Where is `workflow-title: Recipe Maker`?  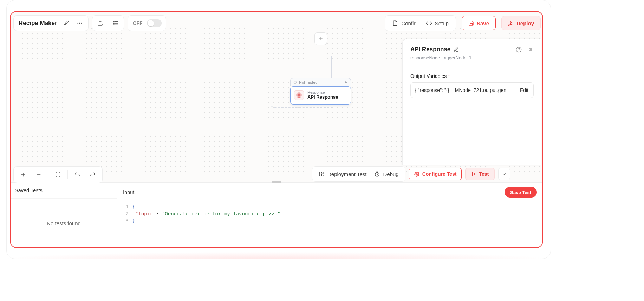 workflow-title: Recipe Maker is located at coordinates (38, 23).